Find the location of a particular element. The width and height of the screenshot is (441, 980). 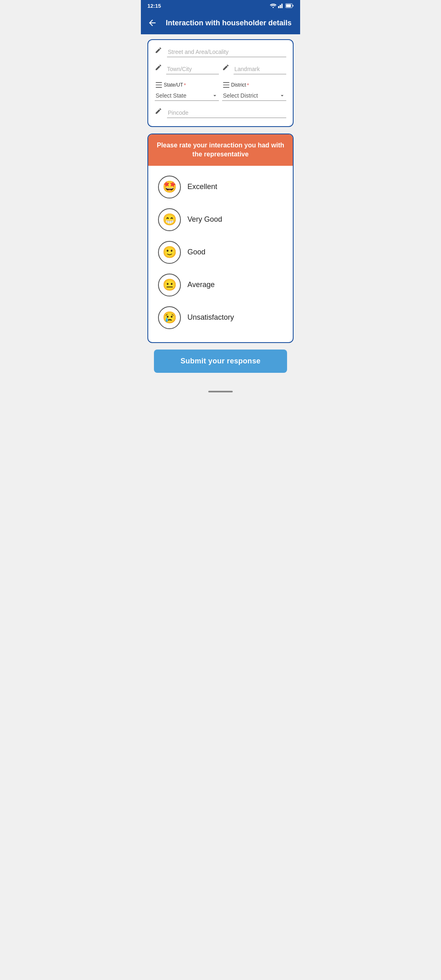

street-input-wrap is located at coordinates (227, 52).